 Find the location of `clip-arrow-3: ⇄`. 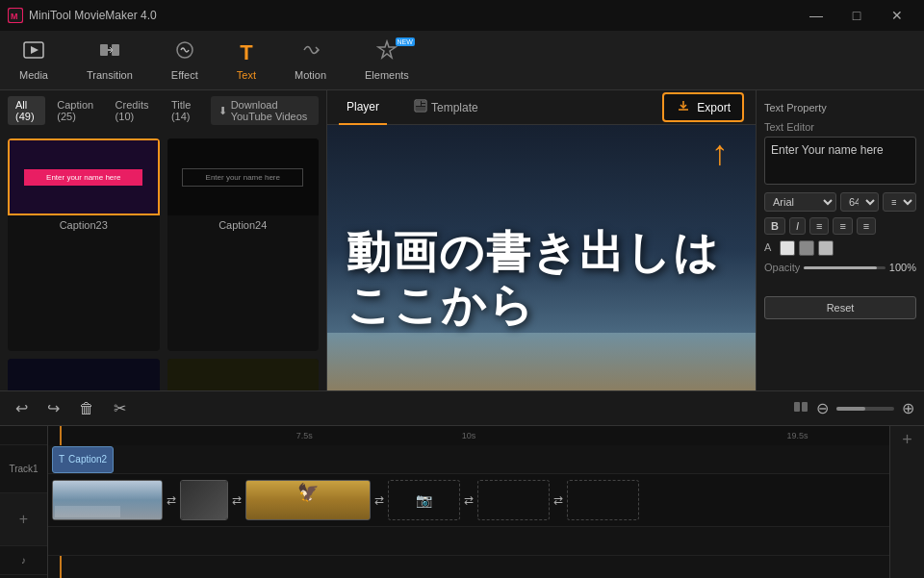

clip-arrow-3: ⇄ is located at coordinates (379, 500).